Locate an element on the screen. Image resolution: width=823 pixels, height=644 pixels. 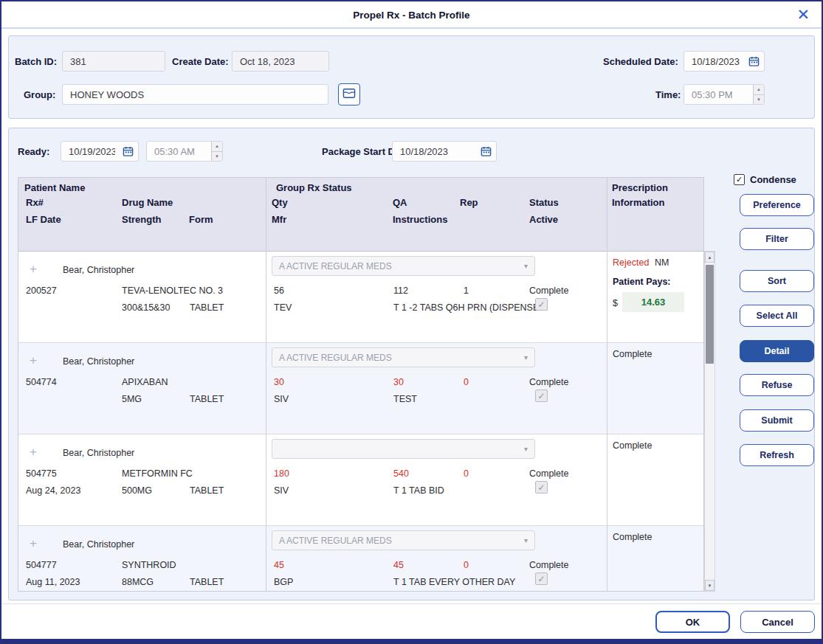
col-header-prescription: Prescription is located at coordinates (640, 187).